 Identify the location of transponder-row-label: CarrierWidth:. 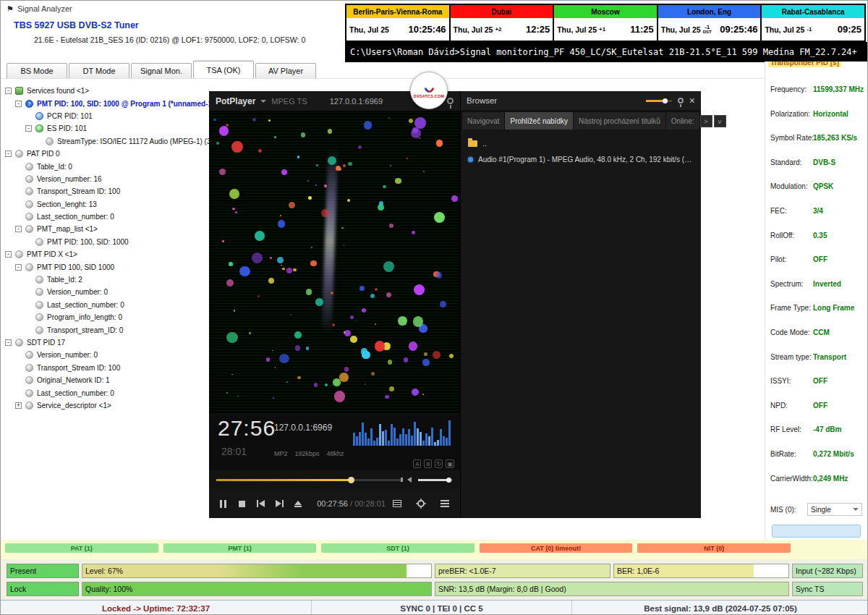
(791, 479).